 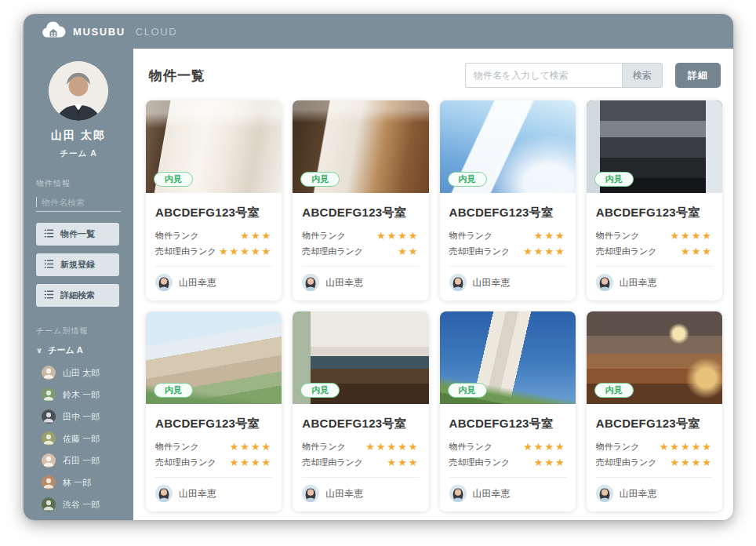 I want to click on team-member-row: 山田 太郎, so click(x=78, y=373).